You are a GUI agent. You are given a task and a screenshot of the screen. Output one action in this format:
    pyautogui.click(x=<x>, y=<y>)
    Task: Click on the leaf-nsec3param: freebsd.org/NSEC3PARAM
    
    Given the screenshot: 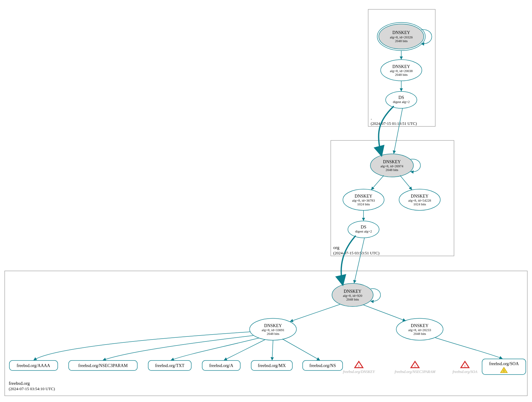 What is the action you would take?
    pyautogui.click(x=103, y=365)
    